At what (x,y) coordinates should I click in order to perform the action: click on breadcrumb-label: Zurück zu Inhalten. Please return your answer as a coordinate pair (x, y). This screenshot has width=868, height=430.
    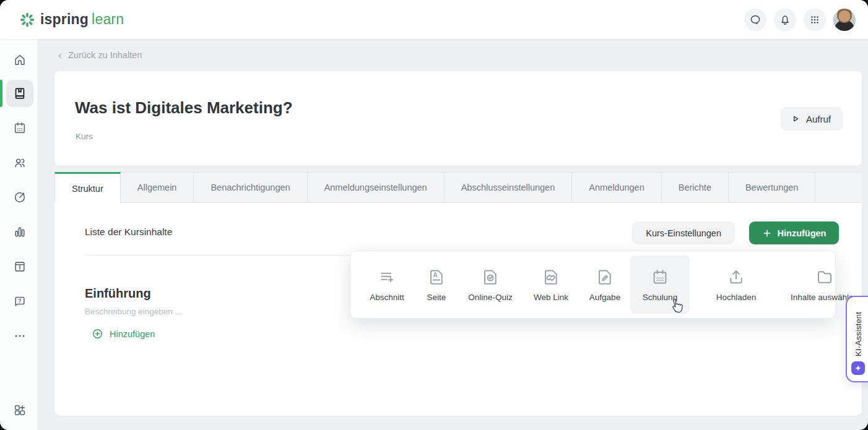
    Looking at the image, I should click on (105, 55).